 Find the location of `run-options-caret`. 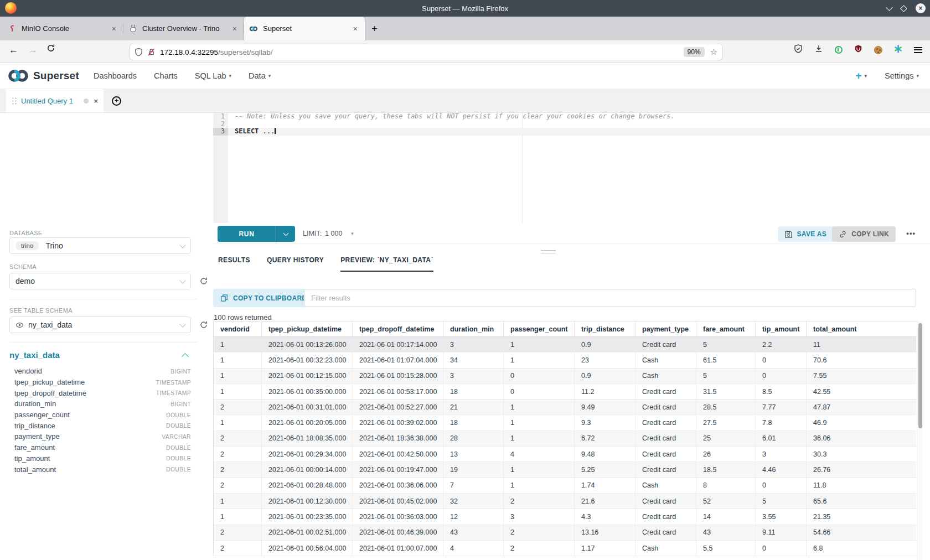

run-options-caret is located at coordinates (286, 234).